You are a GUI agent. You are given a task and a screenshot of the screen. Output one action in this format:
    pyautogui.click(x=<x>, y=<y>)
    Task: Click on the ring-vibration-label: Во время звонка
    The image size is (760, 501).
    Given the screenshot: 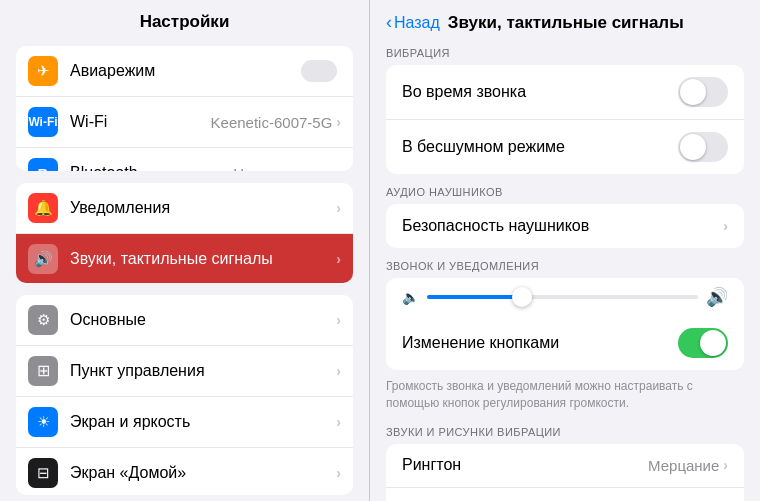 What is the action you would take?
    pyautogui.click(x=540, y=92)
    